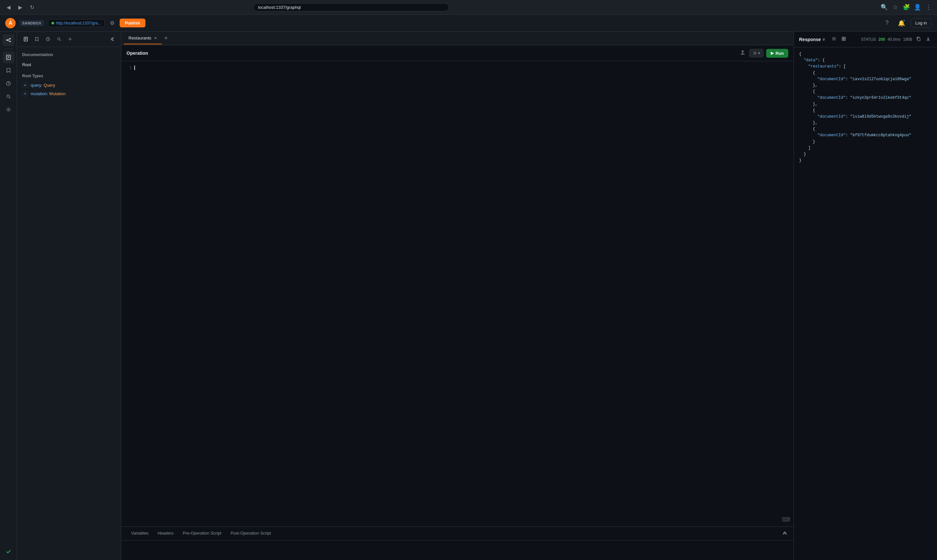  What do you see at coordinates (457, 543) in the screenshot?
I see `editor-footer: Variables Headers Pre-Operation Script P…` at bounding box center [457, 543].